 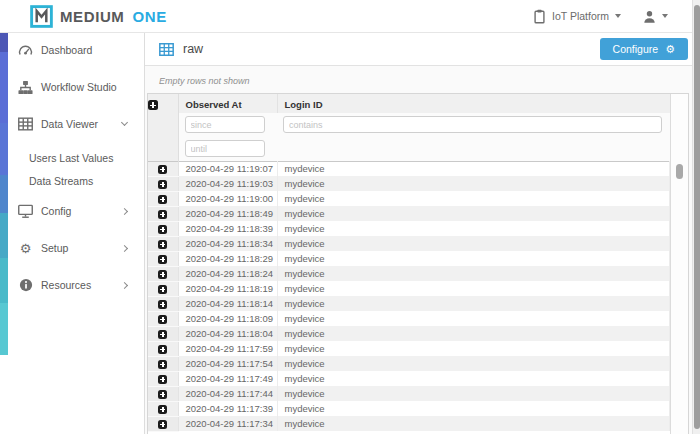 What do you see at coordinates (618, 16) in the screenshot?
I see `chevron-down-icon` at bounding box center [618, 16].